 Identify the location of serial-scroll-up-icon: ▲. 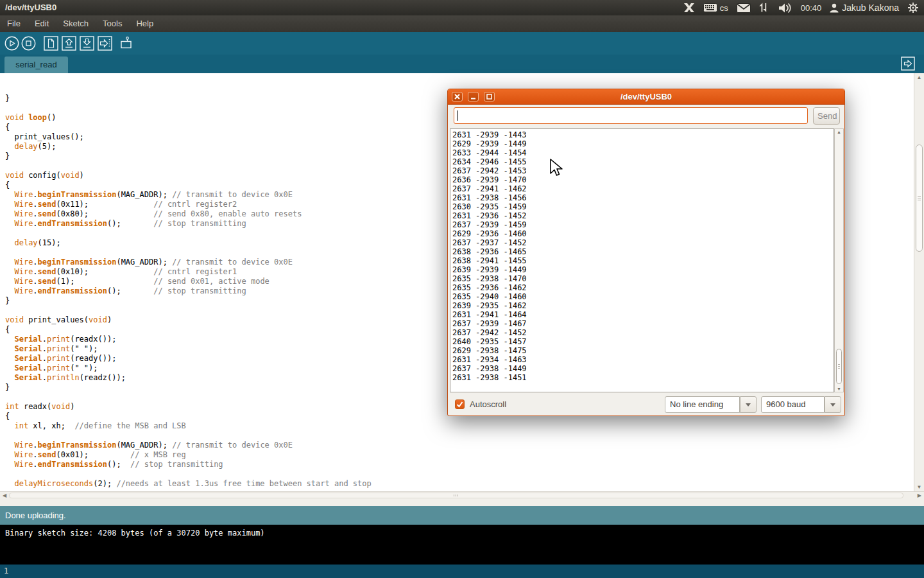
(839, 132).